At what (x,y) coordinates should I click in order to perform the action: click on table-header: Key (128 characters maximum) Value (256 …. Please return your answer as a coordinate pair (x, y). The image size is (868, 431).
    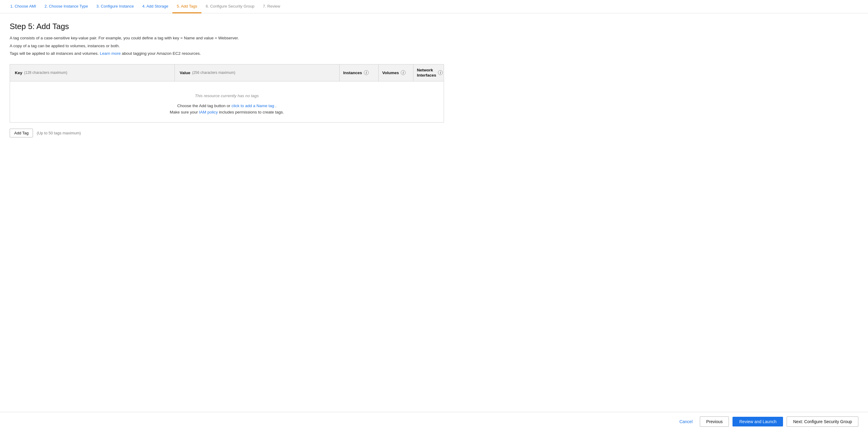
    Looking at the image, I should click on (227, 73).